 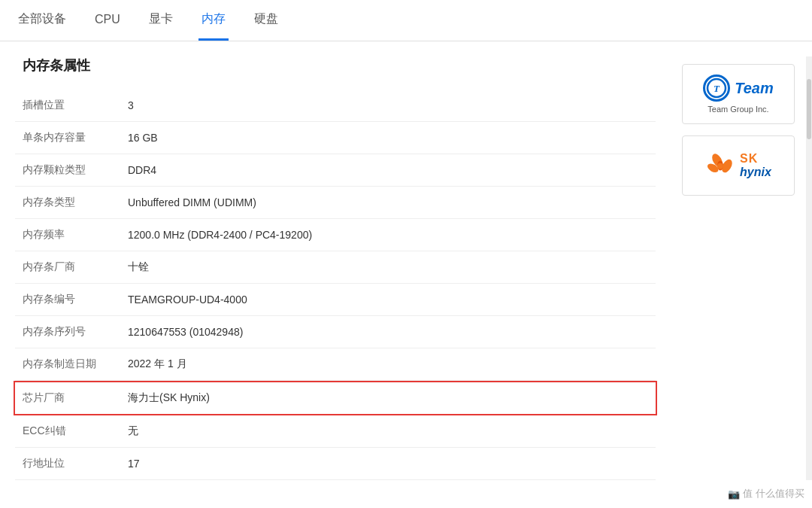 I want to click on spec-row-model: 内存条编号 TEAMGROUP-UD4-4000, so click(x=335, y=300).